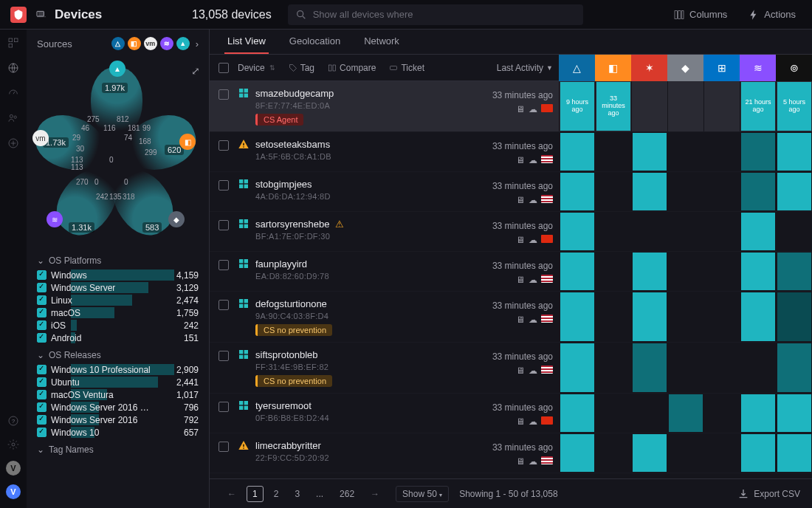 Image resolution: width=812 pixels, height=508 pixels. I want to click on section-os-releases: ⌄ OS Releases, so click(118, 354).